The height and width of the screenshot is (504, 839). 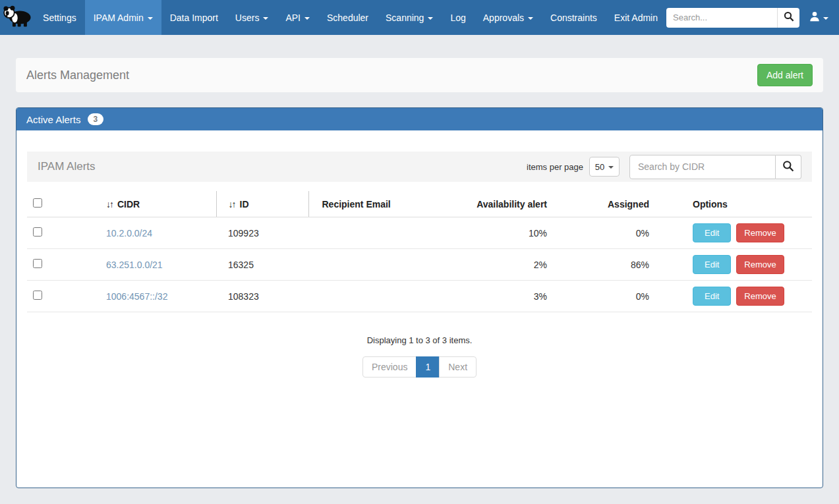 I want to click on availability-alert-value: 3%, so click(x=501, y=296).